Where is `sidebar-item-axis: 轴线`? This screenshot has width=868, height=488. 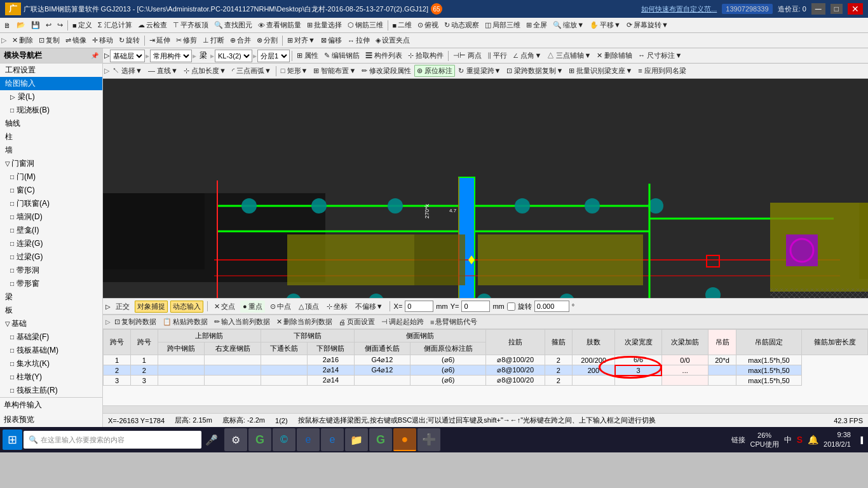 sidebar-item-axis: 轴线 is located at coordinates (51, 123).